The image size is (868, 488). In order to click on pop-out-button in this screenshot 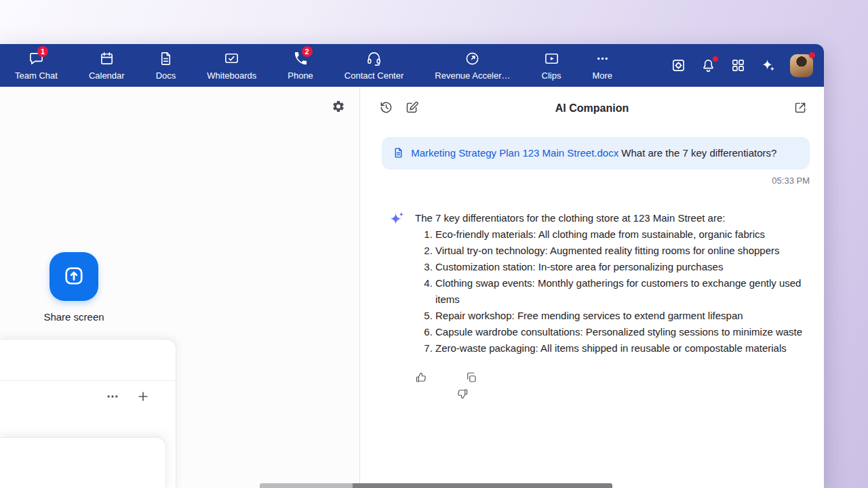, I will do `click(800, 108)`.